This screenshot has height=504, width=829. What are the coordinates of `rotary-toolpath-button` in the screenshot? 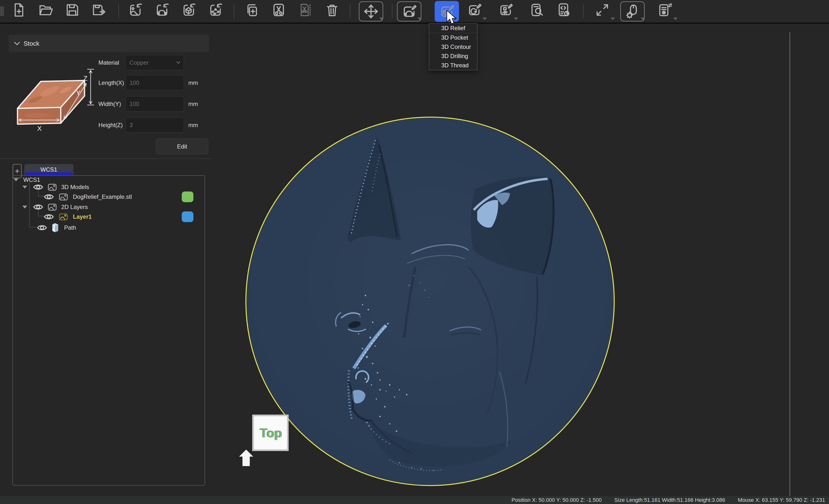 It's located at (474, 10).